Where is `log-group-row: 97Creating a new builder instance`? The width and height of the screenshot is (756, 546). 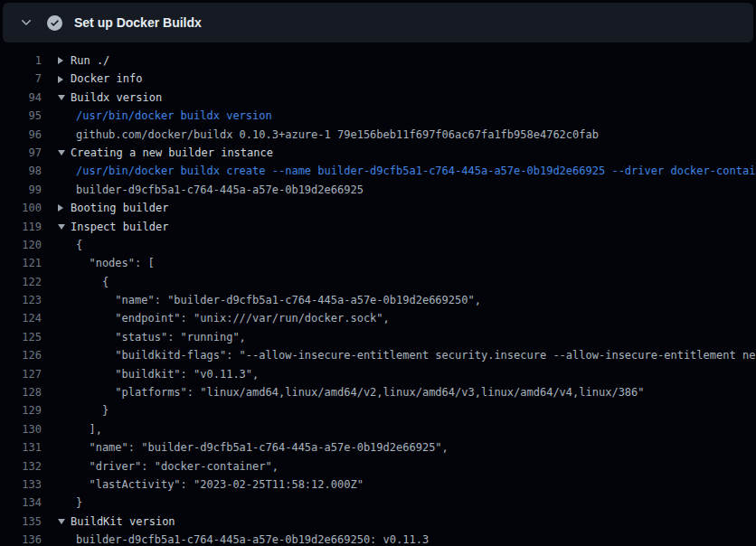
log-group-row: 97Creating a new builder instance is located at coordinates (378, 153).